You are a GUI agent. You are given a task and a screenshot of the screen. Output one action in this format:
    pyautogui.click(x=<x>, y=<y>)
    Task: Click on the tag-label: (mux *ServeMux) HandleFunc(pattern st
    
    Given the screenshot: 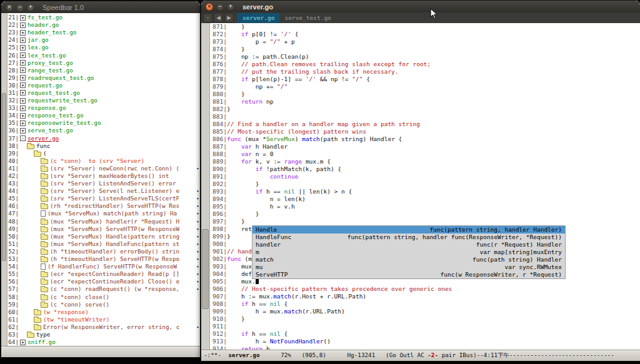 What is the action you would take?
    pyautogui.click(x=115, y=244)
    